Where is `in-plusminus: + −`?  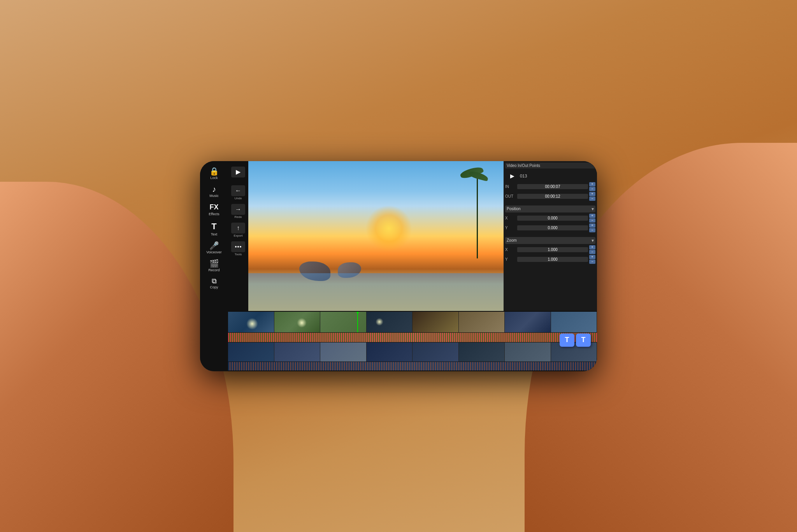
in-plusminus: + − is located at coordinates (592, 187).